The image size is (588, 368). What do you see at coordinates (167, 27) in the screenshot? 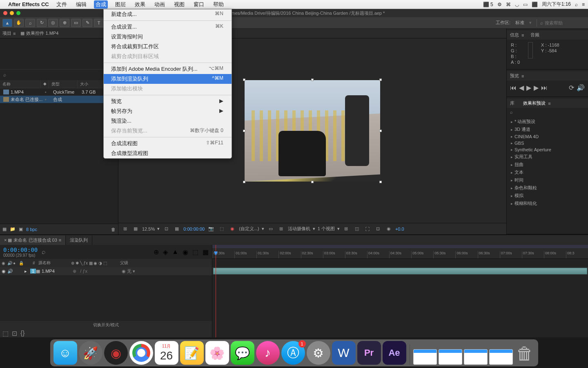
I see `menu-comp-settings: 合成设置...⌘K` at bounding box center [167, 27].